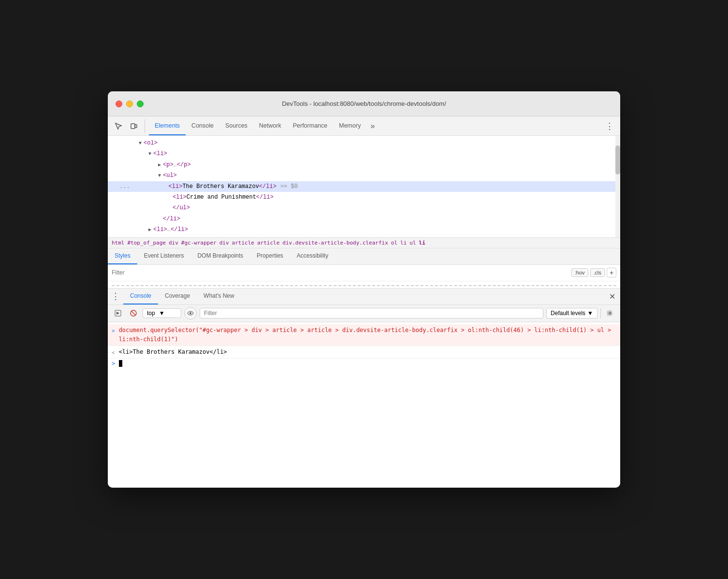  Describe the element at coordinates (199, 243) in the screenshot. I see `breadcrumb-item-gc-wrapper: #gc-wrapper` at that location.